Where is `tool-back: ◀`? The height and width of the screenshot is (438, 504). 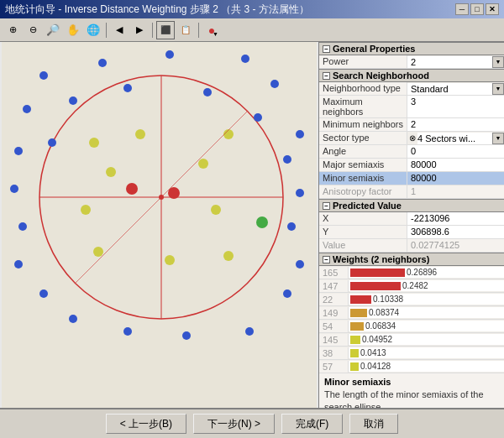 tool-back: ◀ is located at coordinates (119, 30).